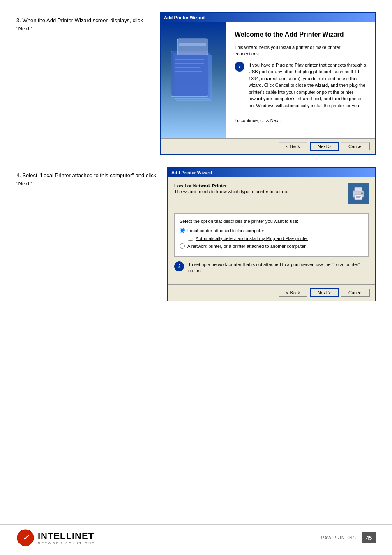 Image resolution: width=392 pixels, height=555 pixels. Describe the element at coordinates (231, 192) in the screenshot. I see `wizard2-section-subtitle: The wizard needs to know which type of p…` at that location.